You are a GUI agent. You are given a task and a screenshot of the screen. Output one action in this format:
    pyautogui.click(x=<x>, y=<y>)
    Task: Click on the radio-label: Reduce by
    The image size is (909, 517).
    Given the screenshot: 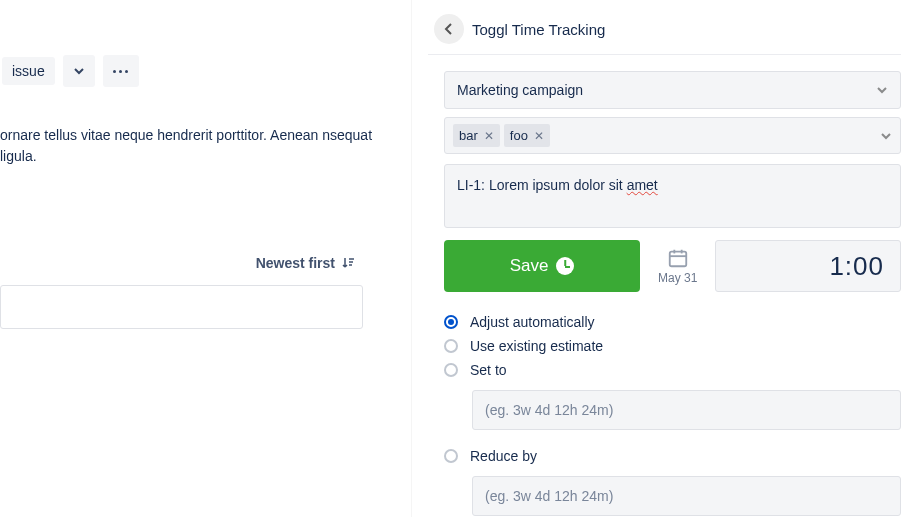 What is the action you would take?
    pyautogui.click(x=504, y=456)
    